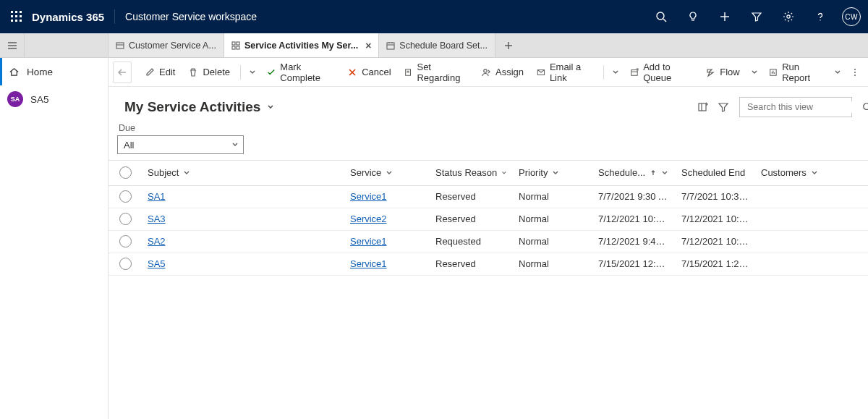  What do you see at coordinates (368, 46) in the screenshot?
I see `close-icon: ×` at bounding box center [368, 46].